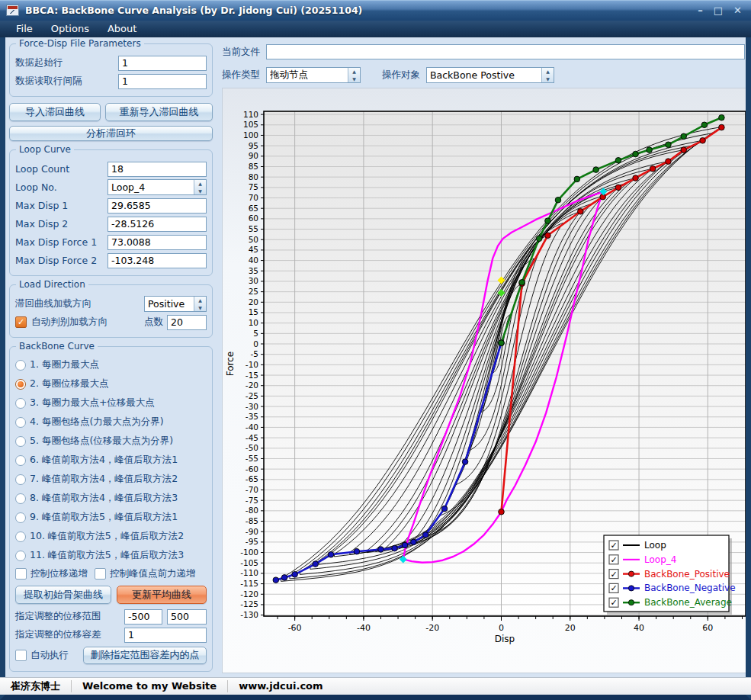 Image resolution: width=751 pixels, height=700 pixels. What do you see at coordinates (96, 461) in the screenshot?
I see `backbone-option-6: 6. 峰值前取方法4，峰值后取方法1` at bounding box center [96, 461].